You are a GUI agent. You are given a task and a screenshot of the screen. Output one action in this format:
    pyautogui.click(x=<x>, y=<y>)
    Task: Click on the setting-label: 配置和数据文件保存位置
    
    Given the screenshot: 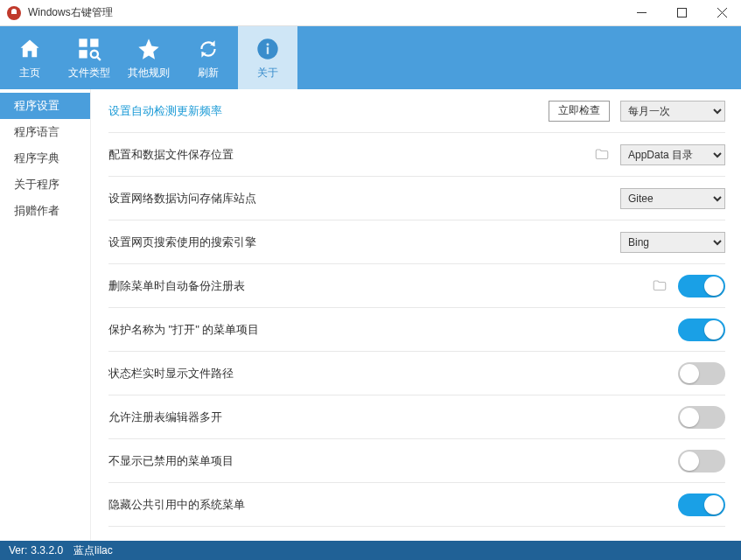 What is the action you would take?
    pyautogui.click(x=346, y=155)
    